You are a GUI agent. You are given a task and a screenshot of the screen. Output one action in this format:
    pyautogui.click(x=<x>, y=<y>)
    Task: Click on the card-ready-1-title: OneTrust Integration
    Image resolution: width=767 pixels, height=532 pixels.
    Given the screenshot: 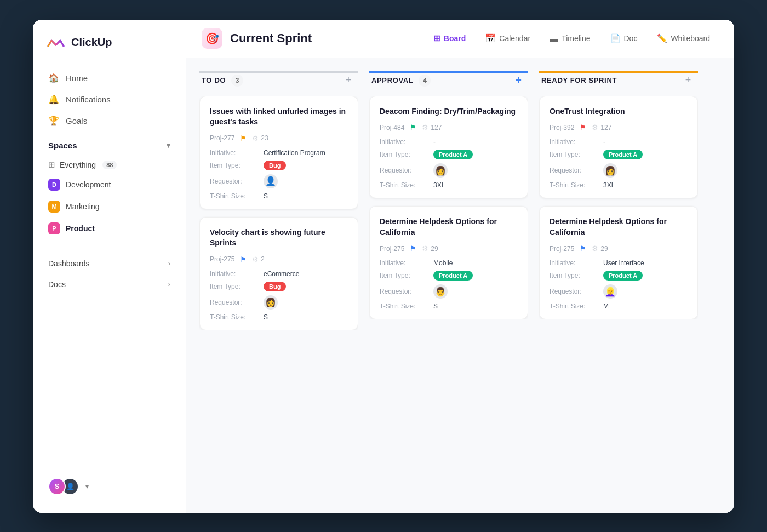 What is the action you would take?
    pyautogui.click(x=619, y=112)
    